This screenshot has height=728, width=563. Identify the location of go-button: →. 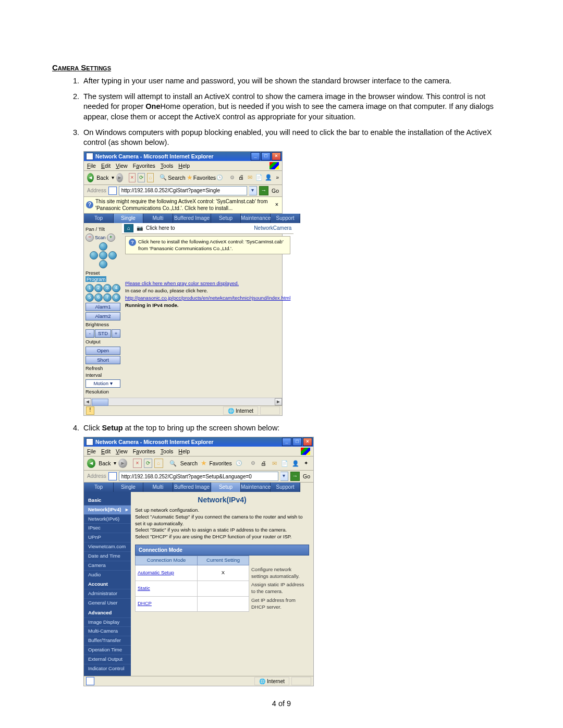
(264, 191).